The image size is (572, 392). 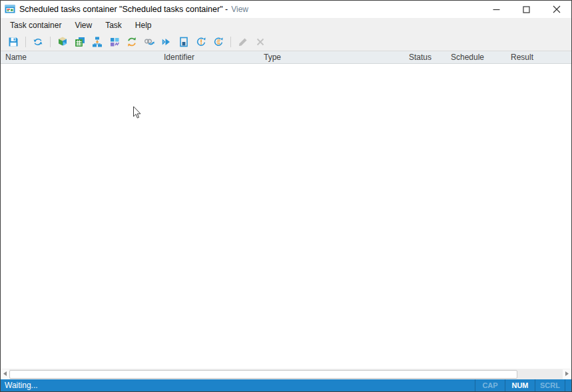 I want to click on close-icon, so click(x=557, y=9).